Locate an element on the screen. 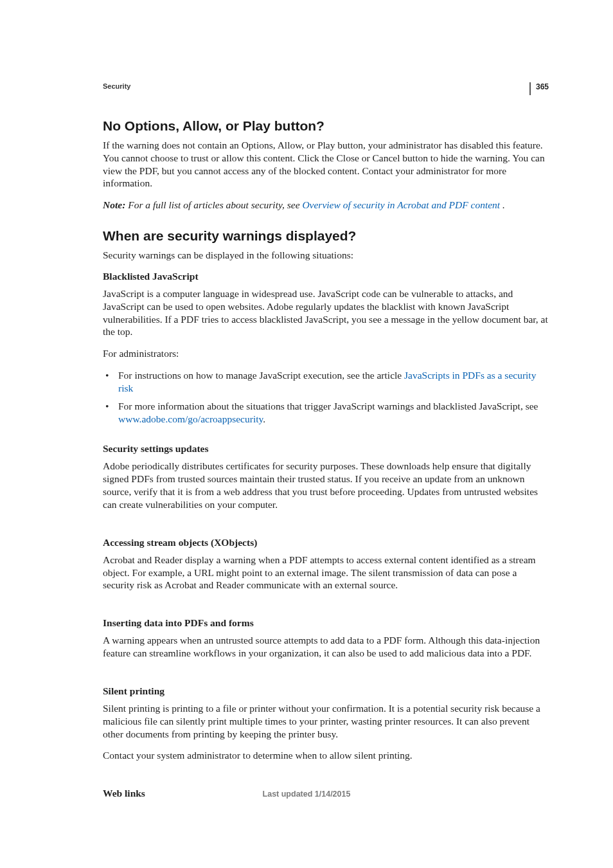 The height and width of the screenshot is (868, 613). heading-no-options: No Options, Allow, or Play button? is located at coordinates (326, 126).